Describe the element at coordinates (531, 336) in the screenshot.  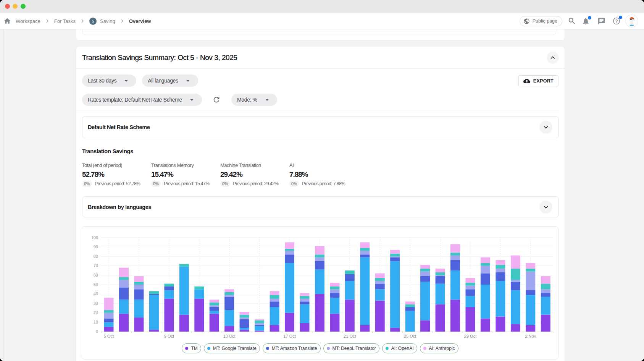
I see `svg-text: 2 Nov` at that location.